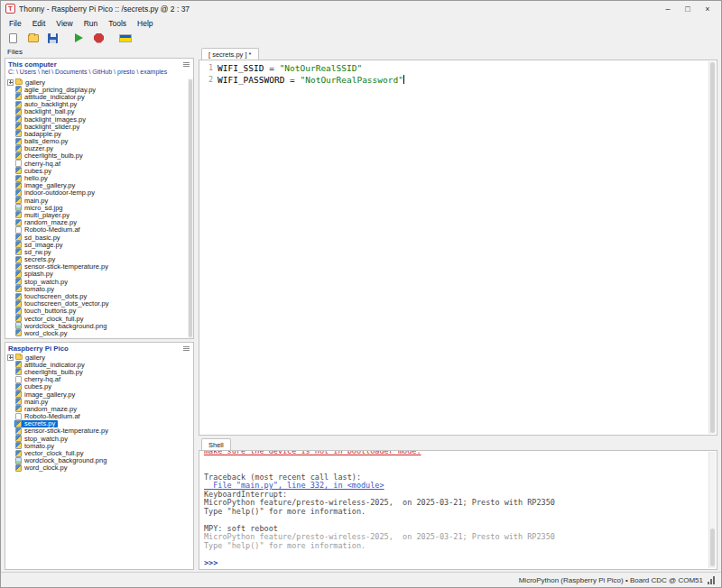 This screenshot has height=588, width=722. What do you see at coordinates (458, 79) in the screenshot?
I see `code-line: 2WIFI_PASSWORD = "NotOurRealPassword"` at bounding box center [458, 79].